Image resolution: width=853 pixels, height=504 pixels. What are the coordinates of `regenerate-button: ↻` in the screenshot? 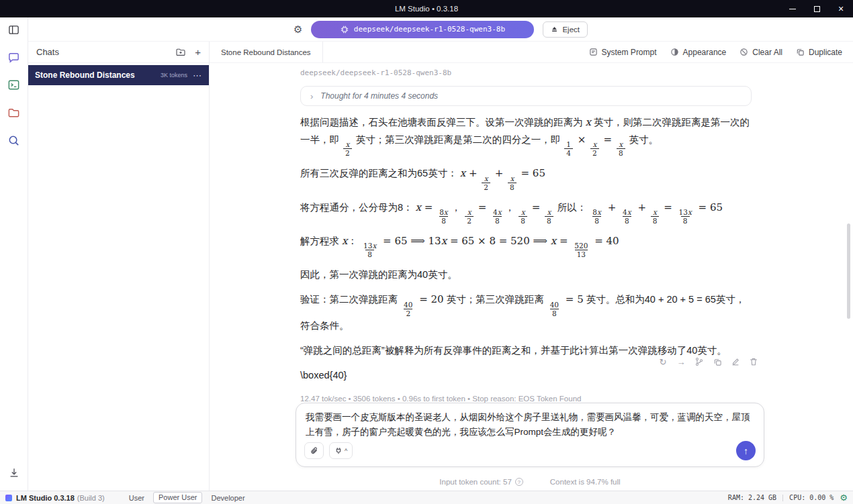 It's located at (663, 362).